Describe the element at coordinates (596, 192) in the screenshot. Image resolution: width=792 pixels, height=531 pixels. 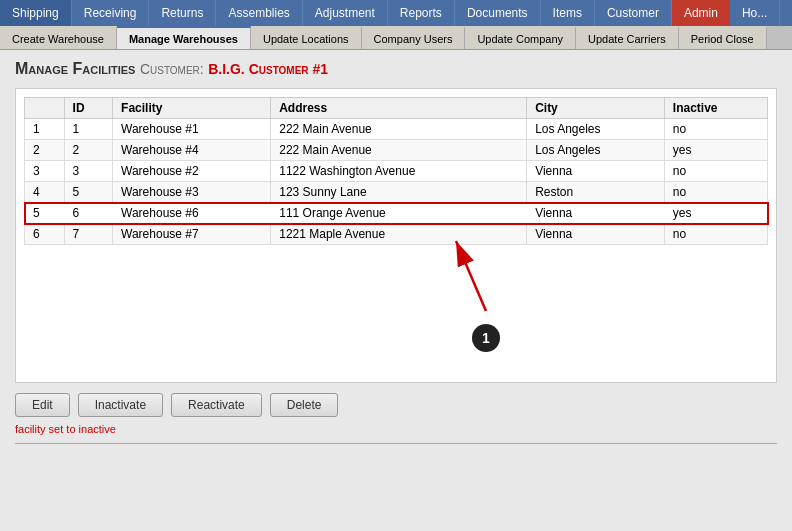
I see `row-city: Reston` at that location.